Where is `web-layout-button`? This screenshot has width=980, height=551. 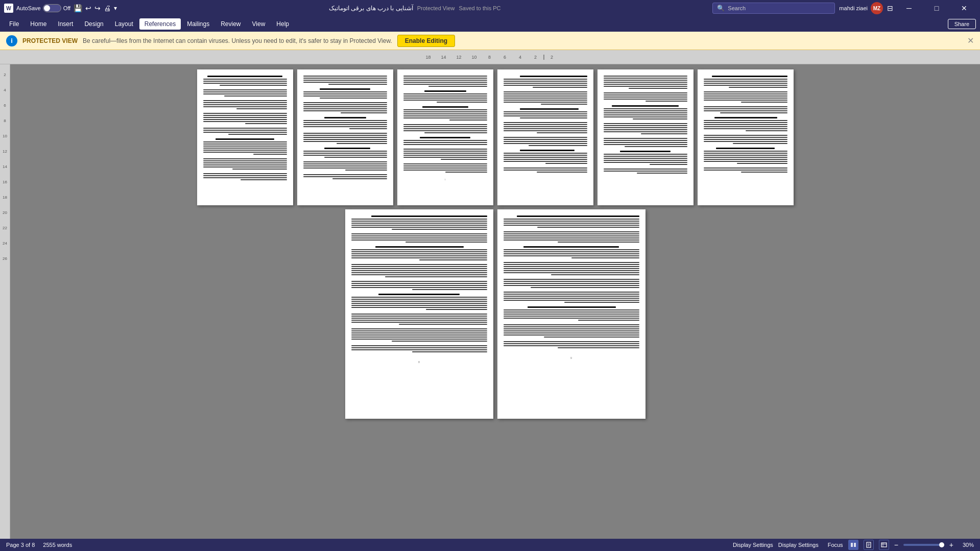 web-layout-button is located at coordinates (884, 545).